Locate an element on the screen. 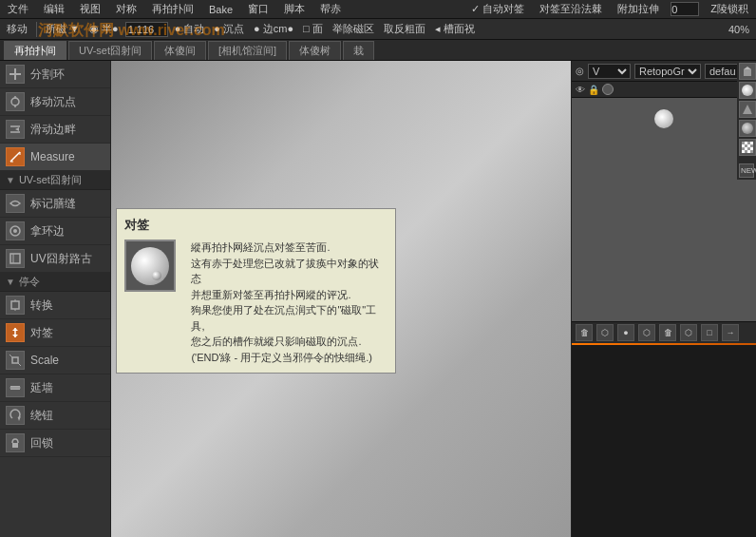 This screenshot has width=756, height=537. eye-icon: 👁 is located at coordinates (580, 89).